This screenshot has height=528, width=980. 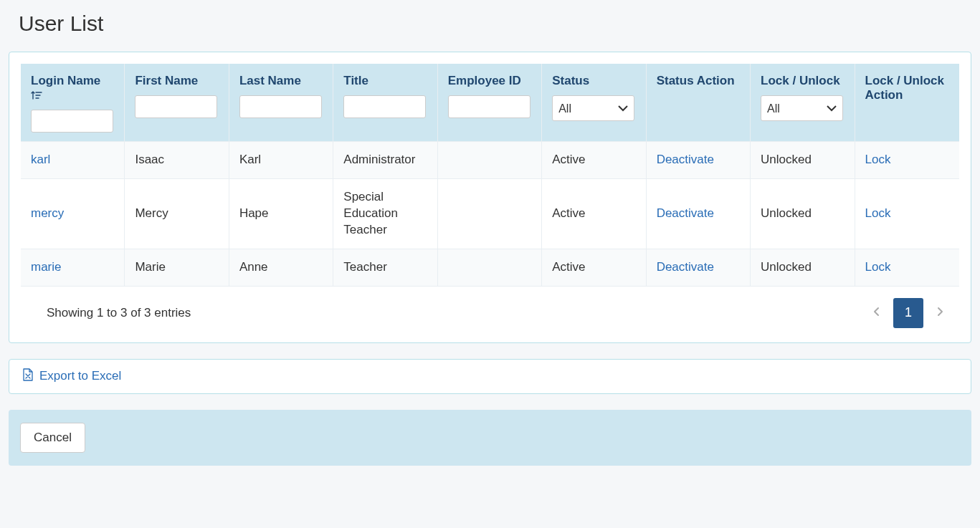 I want to click on pager: 1, so click(x=908, y=313).